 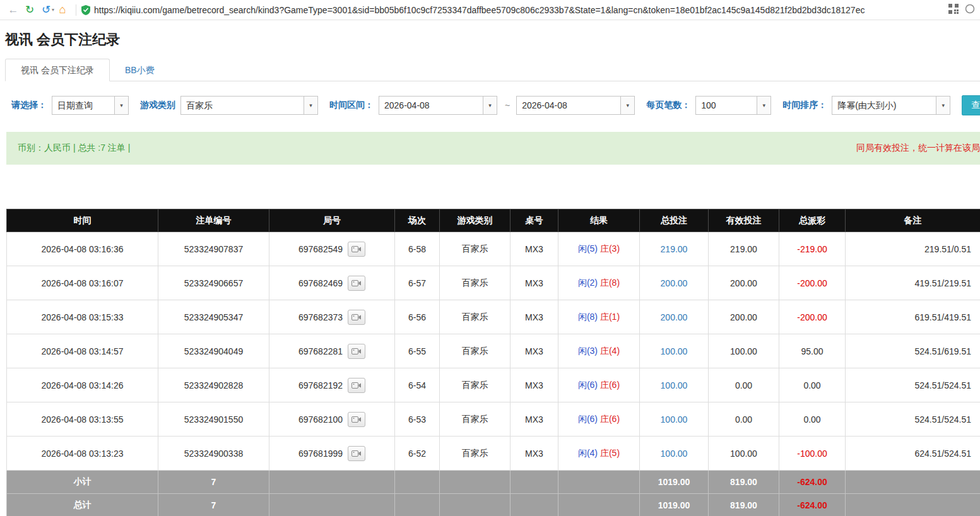 What do you see at coordinates (733, 105) in the screenshot?
I see `page-size-select: 100 ▾` at bounding box center [733, 105].